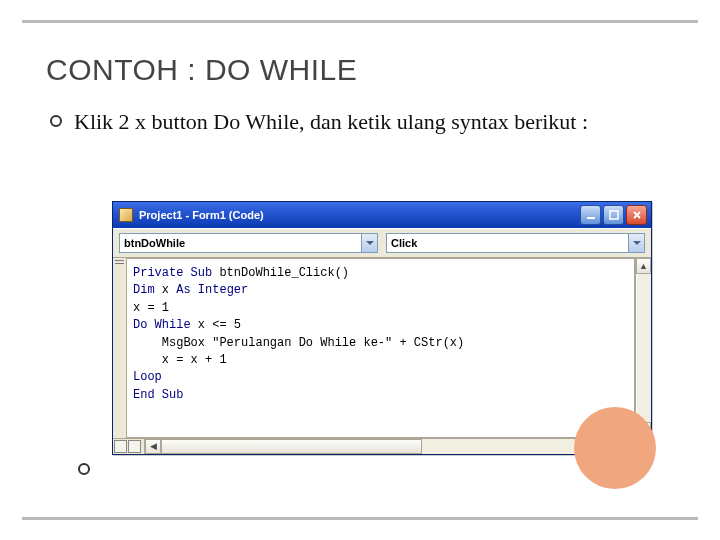  Describe the element at coordinates (372, 70) in the screenshot. I see `slide-title: CONTOH : DO WHILE` at that location.